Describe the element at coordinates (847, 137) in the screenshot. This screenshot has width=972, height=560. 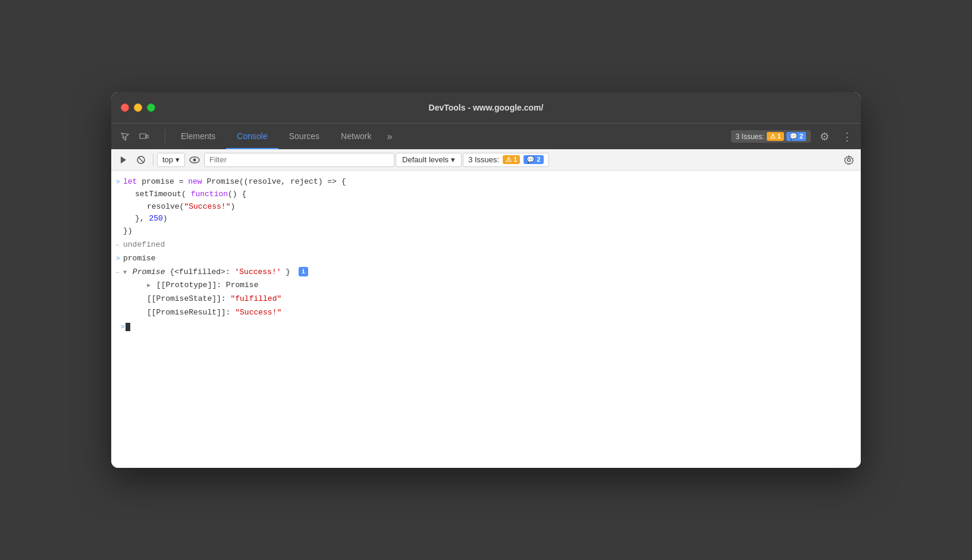
I see `more-icon: ⋮` at that location.